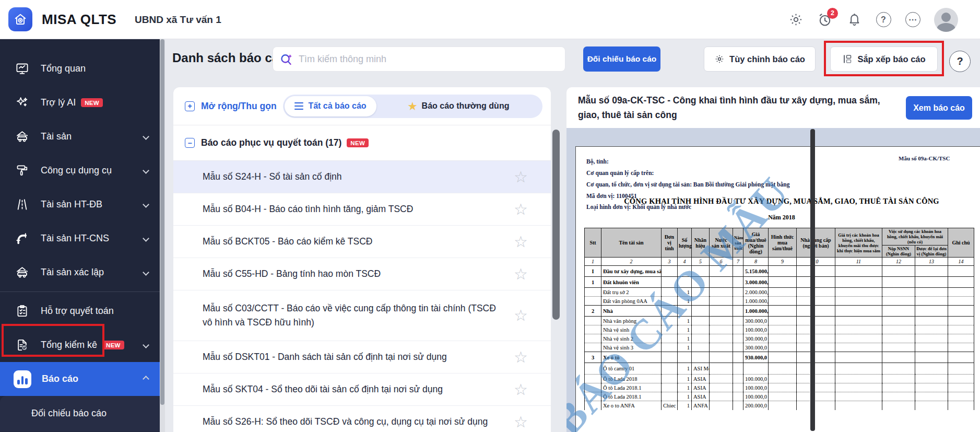  What do you see at coordinates (362, 107) in the screenshot?
I see `report-list-header: + Mở rộng/Thu gọn Tất cả báo cáo ★ Báo c…` at bounding box center [362, 107].